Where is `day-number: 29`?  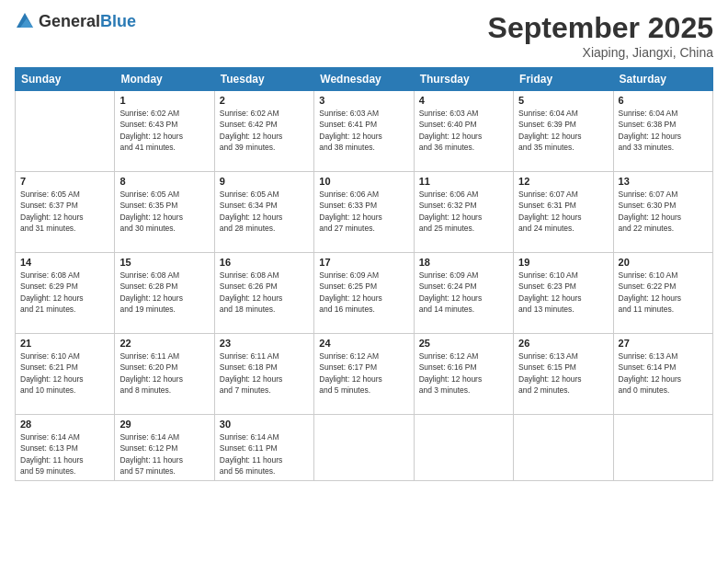
day-number: 29 is located at coordinates (164, 424).